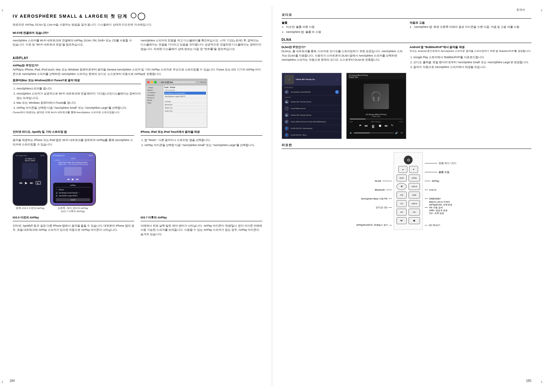 The height and width of the screenshot is (392, 544). I want to click on corner-mark-bl: ┘, so click(3, 383).